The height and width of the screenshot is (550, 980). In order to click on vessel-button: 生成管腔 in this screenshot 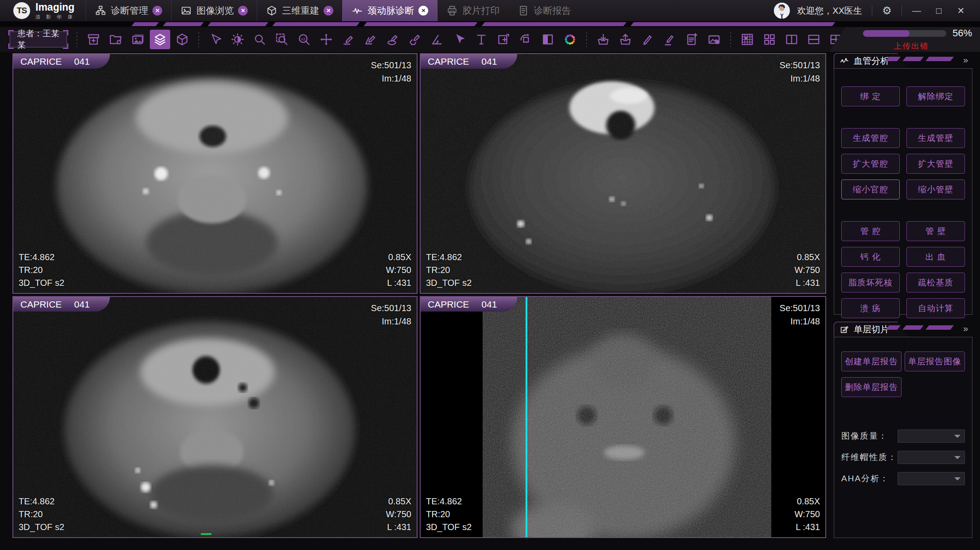, I will do `click(871, 138)`.